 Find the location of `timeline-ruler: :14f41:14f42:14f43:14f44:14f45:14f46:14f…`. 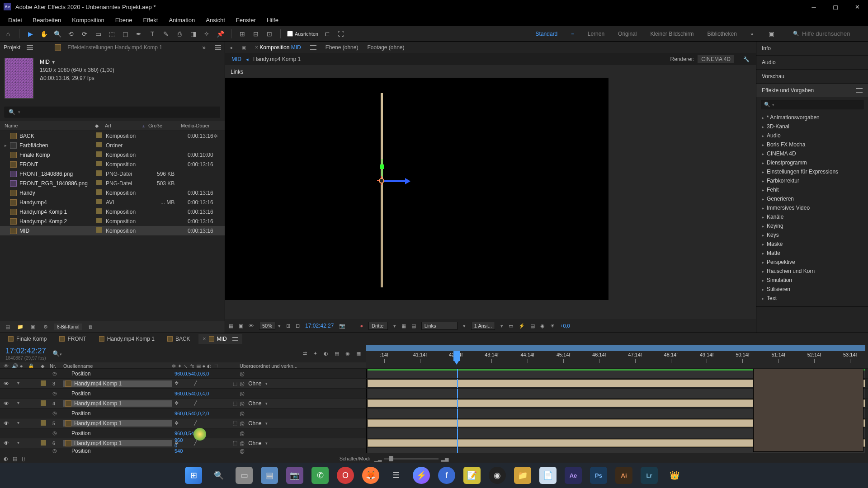

timeline-ruler: :14f41:14f42:14f43:14f44:14f45:14f46:14f… is located at coordinates (617, 357).